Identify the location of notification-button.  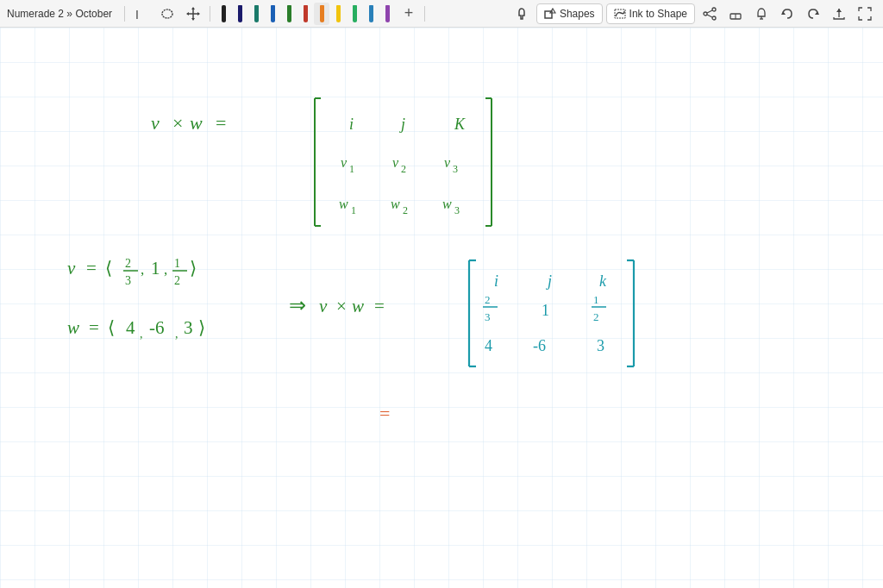
(761, 14).